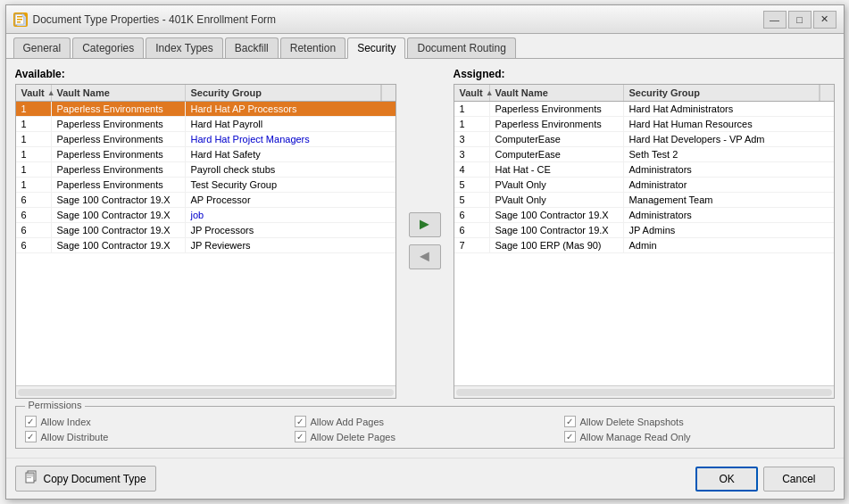 The height and width of the screenshot is (504, 849). What do you see at coordinates (205, 74) in the screenshot?
I see `available-label: Available:` at bounding box center [205, 74].